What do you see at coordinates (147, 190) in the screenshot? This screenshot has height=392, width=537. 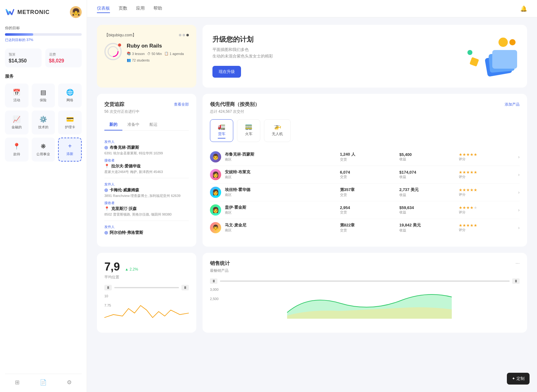 I see `shipment-sender-name-2: ◎ 卡梅伦·威廉姆森` at bounding box center [147, 190].